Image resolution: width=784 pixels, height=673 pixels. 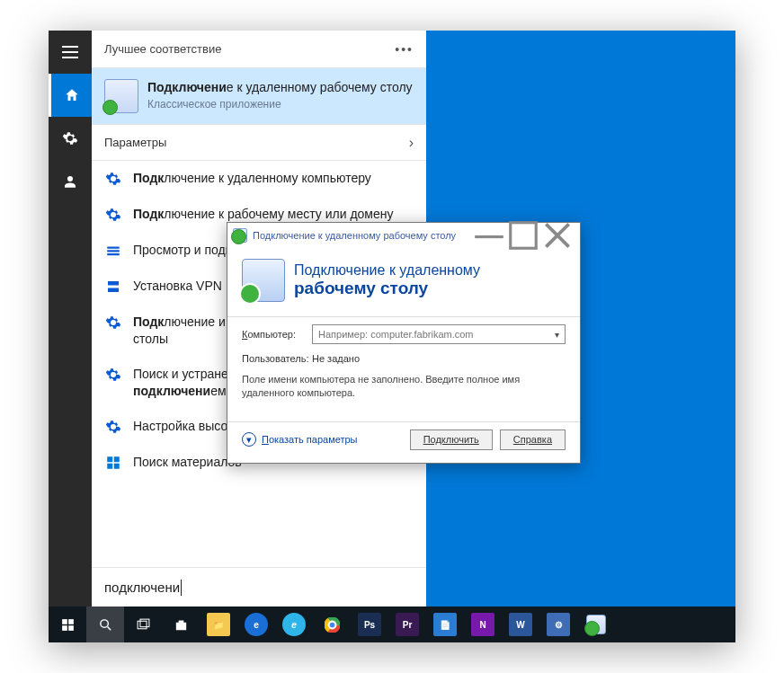 What do you see at coordinates (178, 286) in the screenshot?
I see `list-item-label: Установка VPN` at bounding box center [178, 286].